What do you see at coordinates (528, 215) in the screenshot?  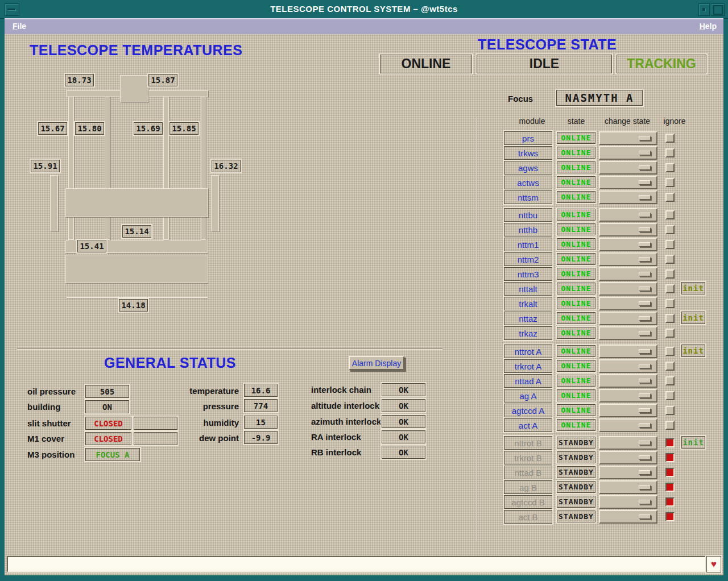 I see `module-button: nttbu` at bounding box center [528, 215].